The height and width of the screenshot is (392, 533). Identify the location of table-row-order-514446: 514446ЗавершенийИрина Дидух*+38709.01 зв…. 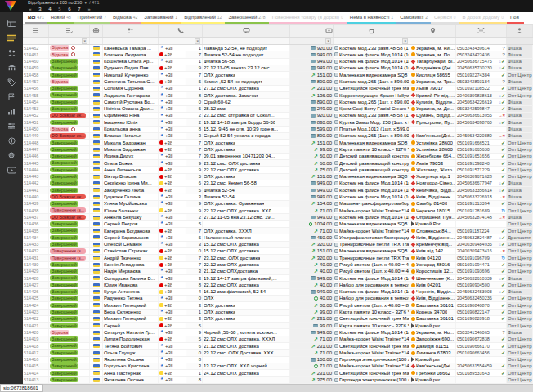
(278, 157).